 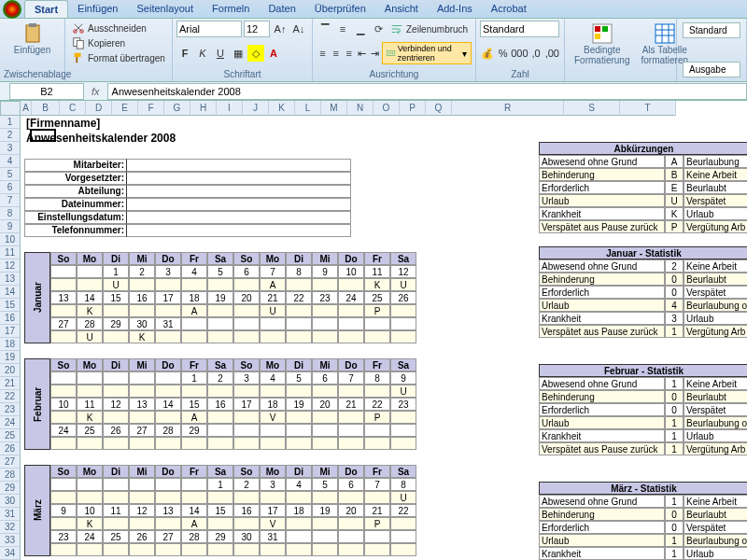 What do you see at coordinates (247, 298) in the screenshot?
I see `cal-cell: 20` at bounding box center [247, 298].